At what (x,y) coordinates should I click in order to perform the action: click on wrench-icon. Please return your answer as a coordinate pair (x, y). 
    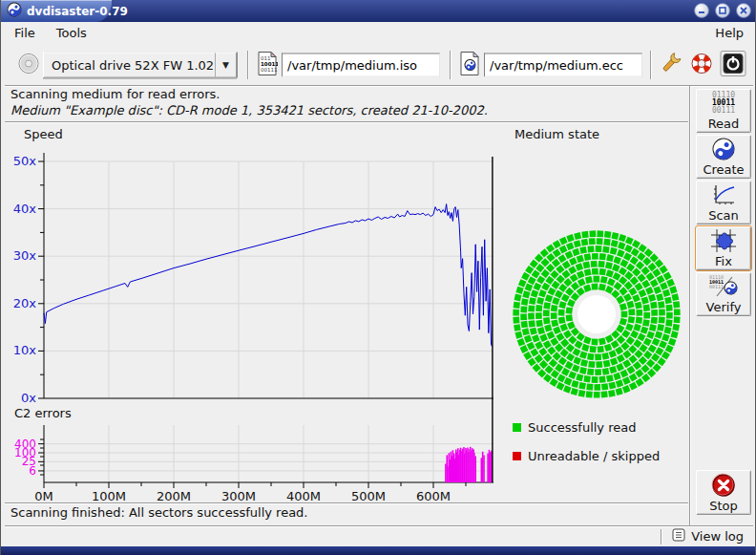
    Looking at the image, I should click on (670, 63).